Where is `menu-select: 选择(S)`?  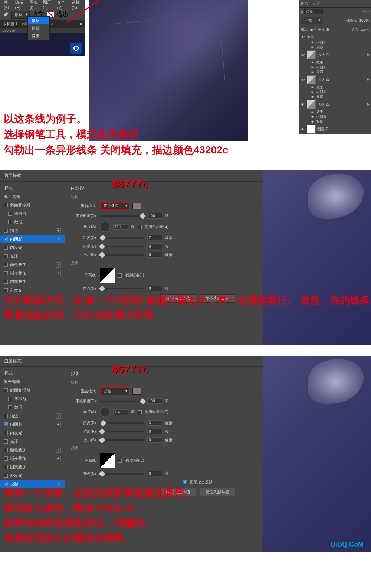
menu-select: 选择(S) is located at coordinates (76, 5).